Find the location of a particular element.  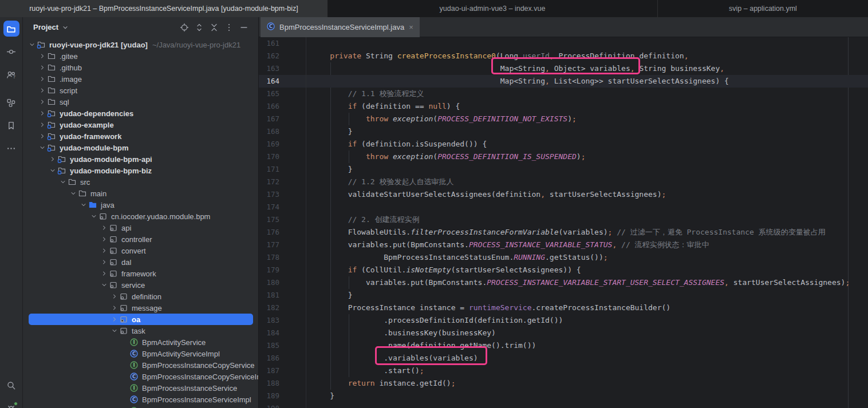

project-folder-icon is located at coordinates (11, 29).